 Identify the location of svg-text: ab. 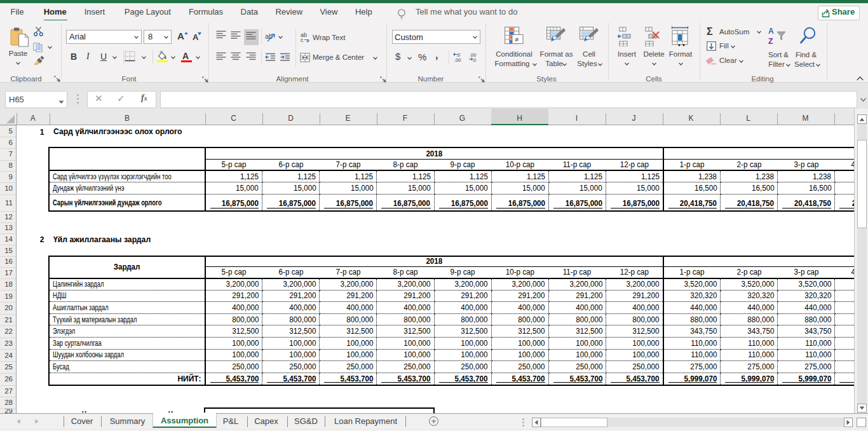
(269, 36).